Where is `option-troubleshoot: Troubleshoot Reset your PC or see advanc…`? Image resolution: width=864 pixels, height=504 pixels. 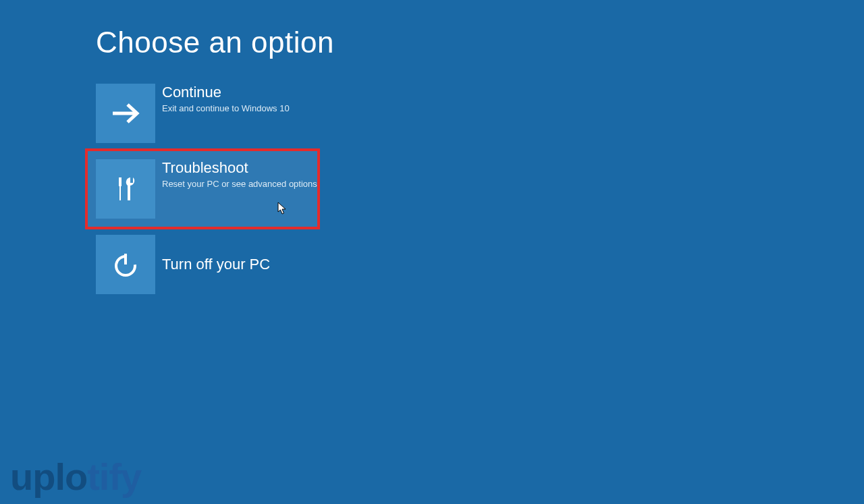 option-troubleshoot: Troubleshoot Reset your PC or see advanc… is located at coordinates (202, 189).